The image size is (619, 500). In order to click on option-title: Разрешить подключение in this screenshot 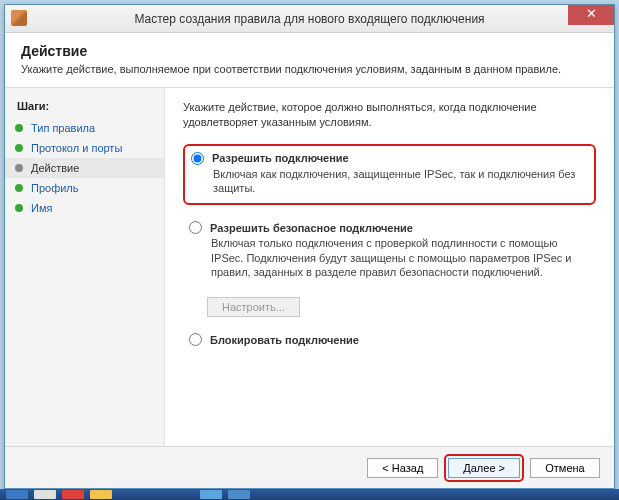, I will do `click(280, 158)`.